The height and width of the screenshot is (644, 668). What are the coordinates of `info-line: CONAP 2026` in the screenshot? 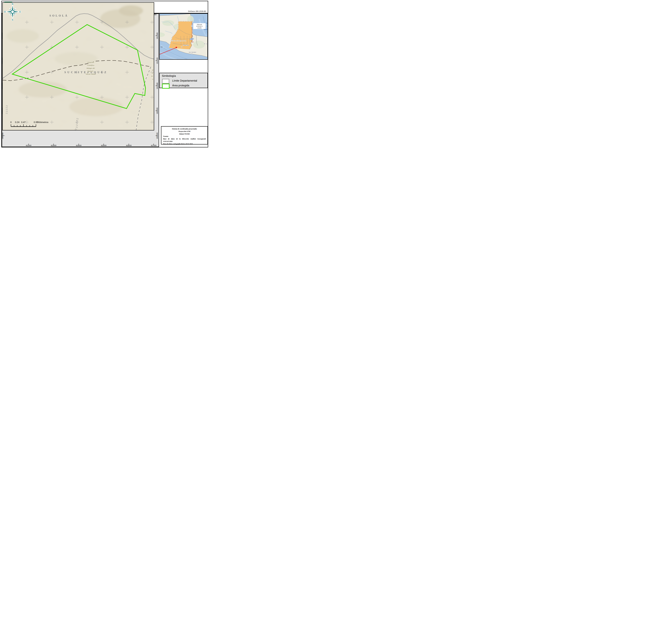 It's located at (185, 142).